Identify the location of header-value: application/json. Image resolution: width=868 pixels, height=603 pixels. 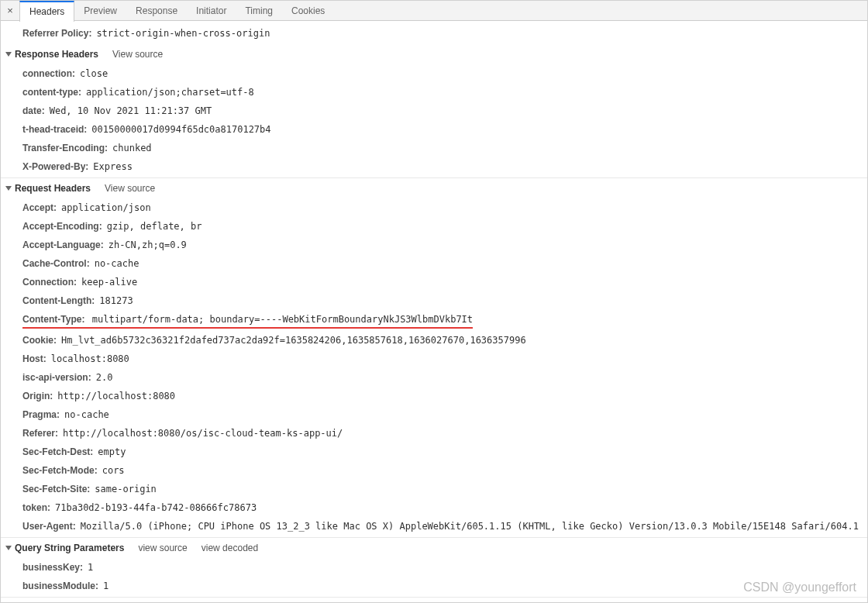
(106, 208).